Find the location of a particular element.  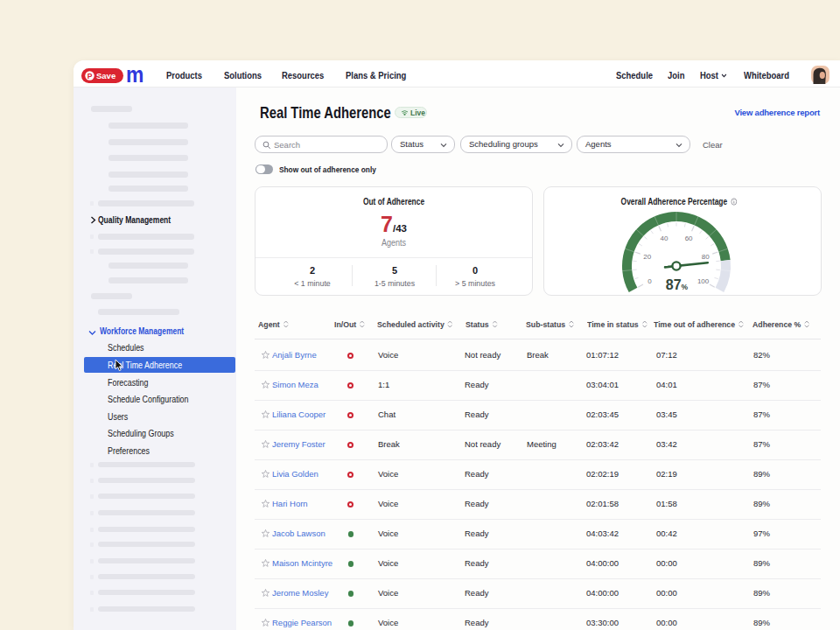

svg-text: 60 is located at coordinates (690, 238).